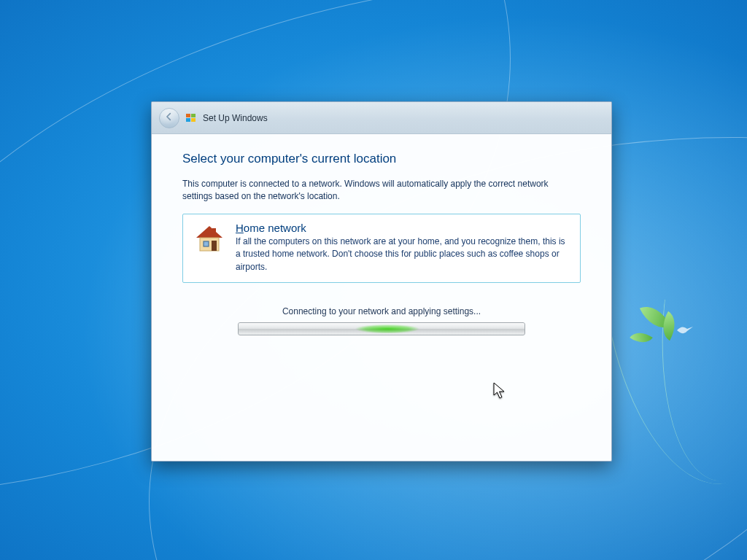  I want to click on option-description: If all the computers on this network are…, so click(403, 254).